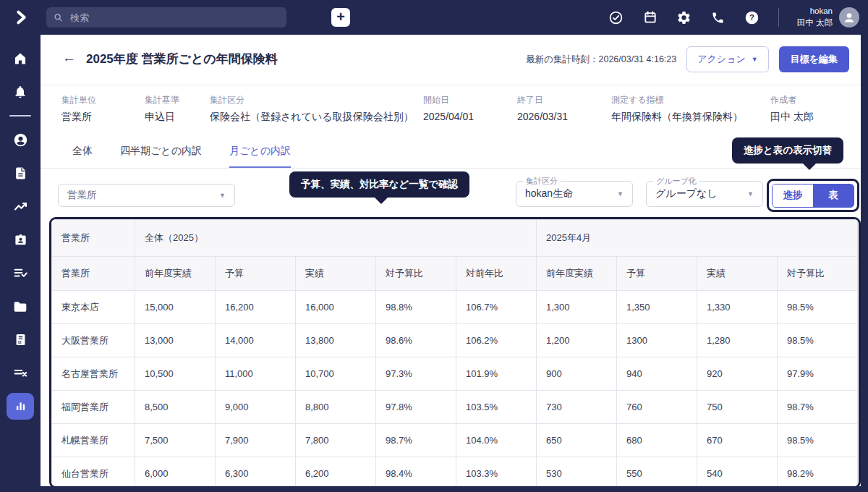 This screenshot has width=868, height=492. What do you see at coordinates (417, 341) in the screenshot?
I see `value-cell: 98.6%` at bounding box center [417, 341].